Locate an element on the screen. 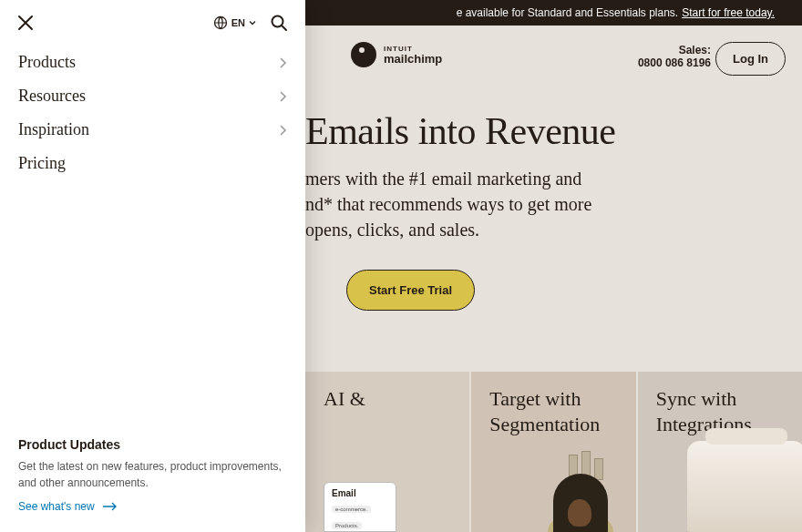 The height and width of the screenshot is (532, 802). person-illustration is located at coordinates (571, 503).